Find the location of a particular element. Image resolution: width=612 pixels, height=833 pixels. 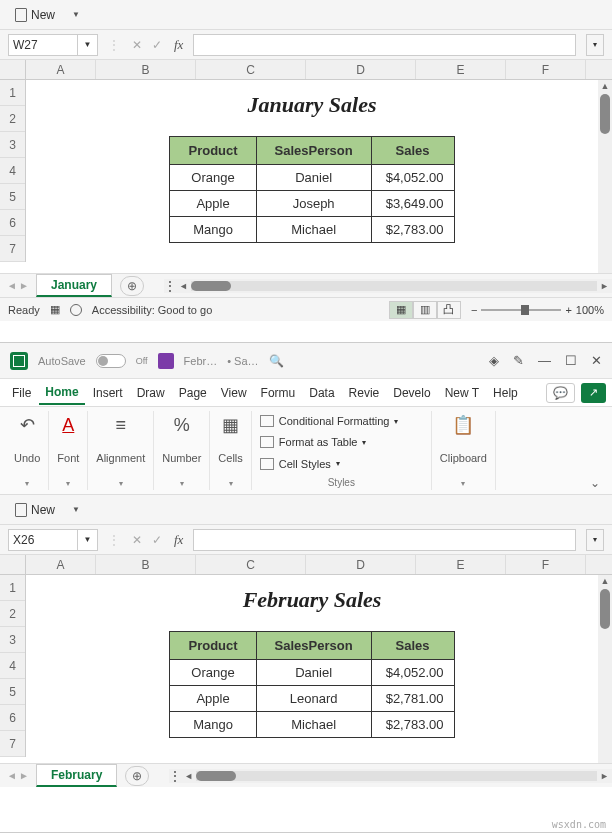

page-layout-button: ▥ is located at coordinates (425, 310).